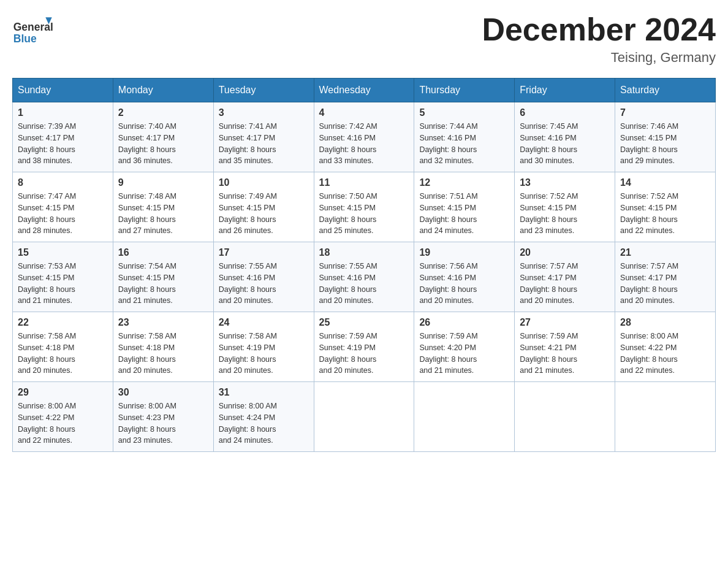  What do you see at coordinates (464, 253) in the screenshot?
I see `day-number: 19` at bounding box center [464, 253].